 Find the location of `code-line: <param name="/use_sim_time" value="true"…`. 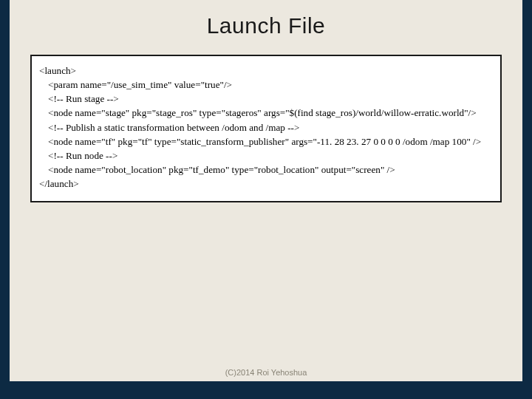

code-line: <param name="/use_sim_time" value="true"… is located at coordinates (266, 84).